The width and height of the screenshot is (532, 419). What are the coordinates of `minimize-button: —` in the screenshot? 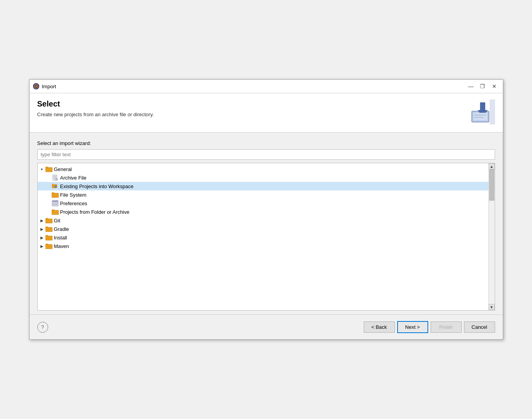 It's located at (471, 86).